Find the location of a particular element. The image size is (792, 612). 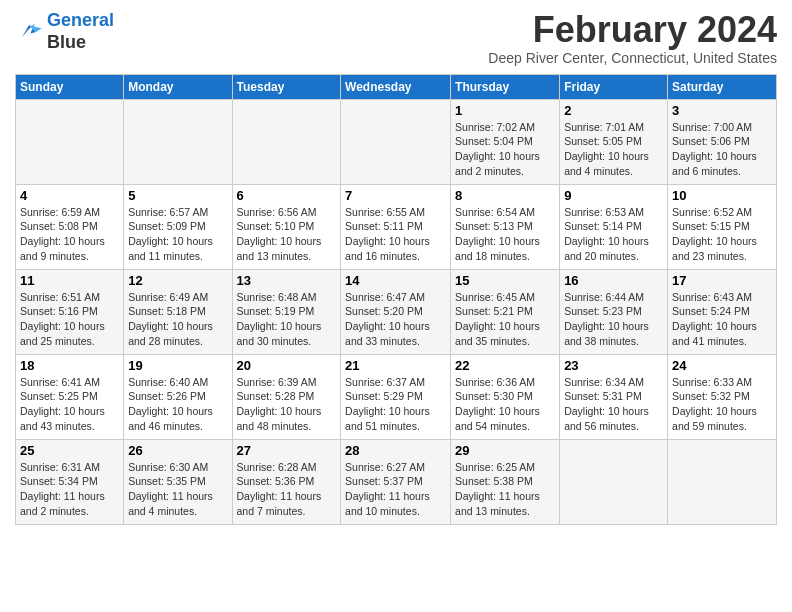

day-info: Sunrise: 6:52 AM Sunset: 5:15 PM Dayligh… is located at coordinates (722, 234).